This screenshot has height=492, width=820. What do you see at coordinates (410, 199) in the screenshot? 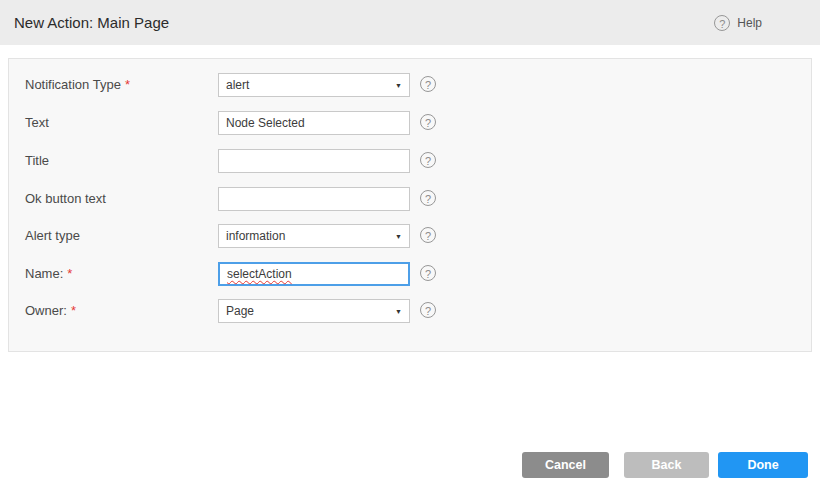
I see `form-row-ok-button-text: Ok button text ?` at bounding box center [410, 199].